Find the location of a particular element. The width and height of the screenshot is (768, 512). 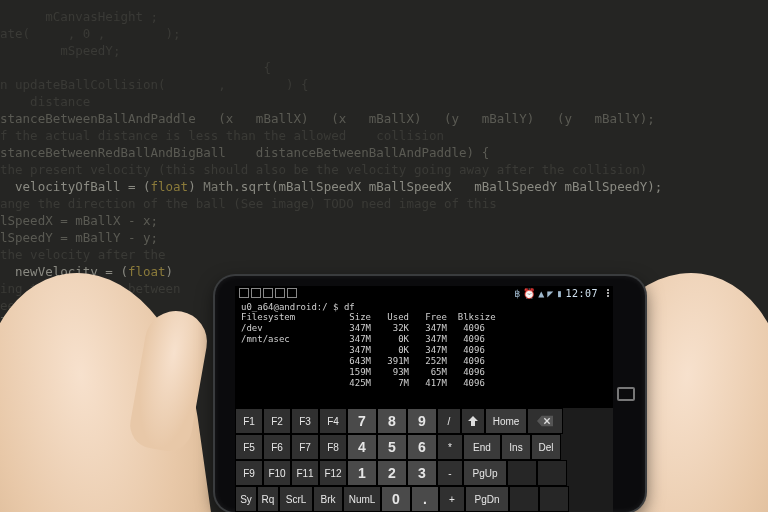

key-f3: F3 is located at coordinates (305, 421).